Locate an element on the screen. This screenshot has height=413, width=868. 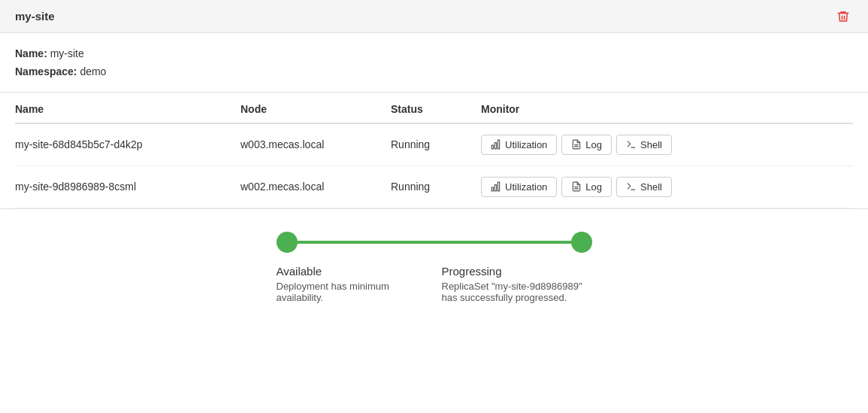
table-header-row: Name Node Status Monitor is located at coordinates (434, 108).